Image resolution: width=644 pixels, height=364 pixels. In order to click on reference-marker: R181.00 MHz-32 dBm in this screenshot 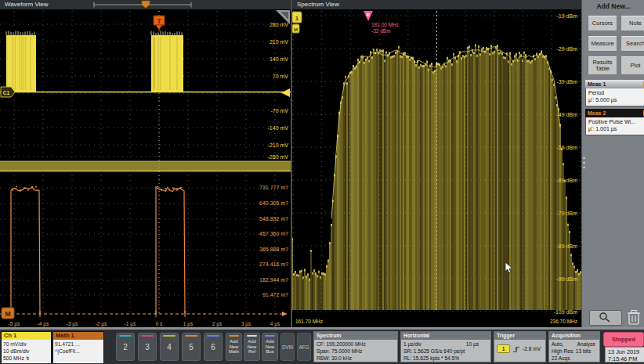, I will do `click(381, 22)`.